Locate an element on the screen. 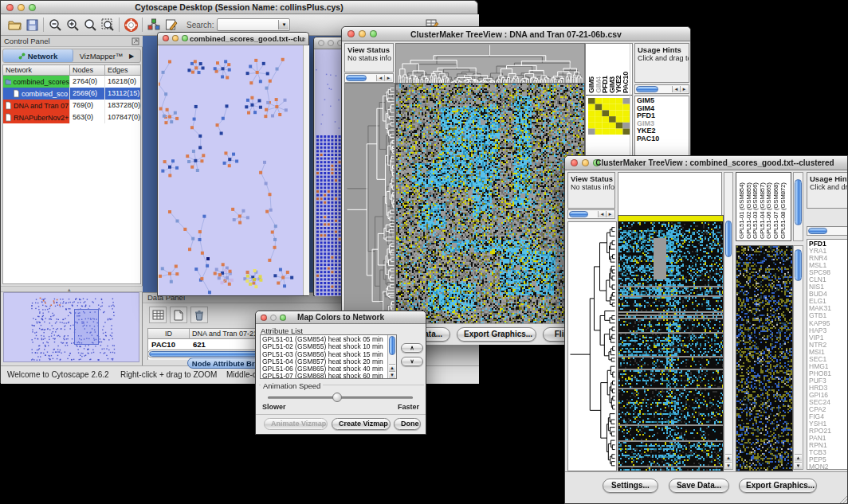 Image resolution: width=848 pixels, height=504 pixels. column-labels-vscrollbar is located at coordinates (799, 207).